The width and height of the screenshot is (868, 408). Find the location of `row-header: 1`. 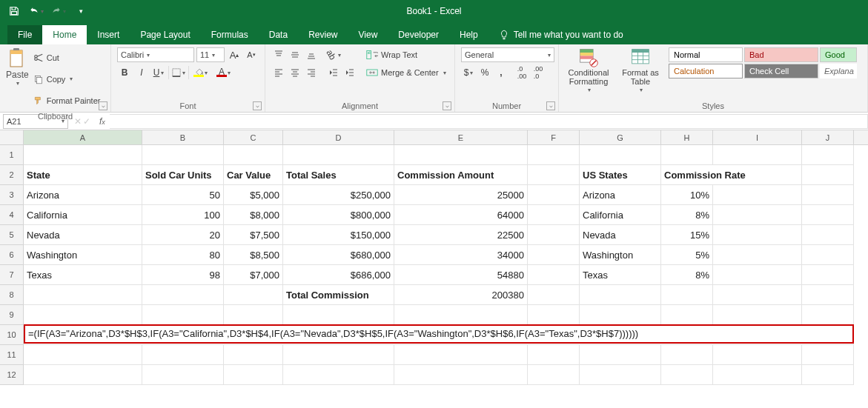

row-header: 1 is located at coordinates (12, 155).